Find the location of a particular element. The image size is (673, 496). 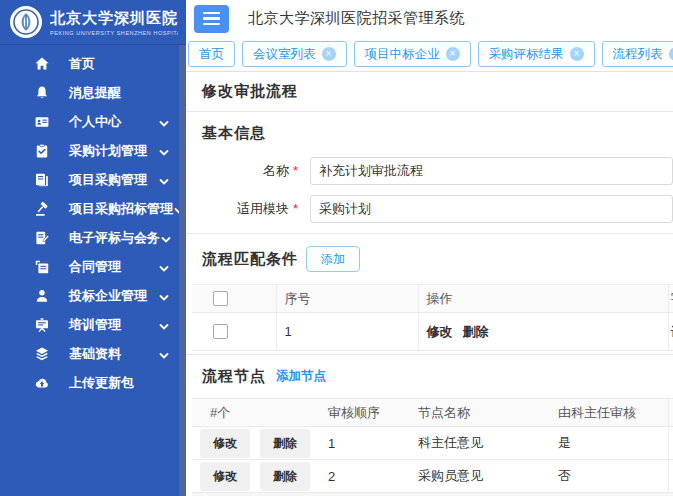

sidebar-item-label: 电子评标与会务 is located at coordinates (114, 238).